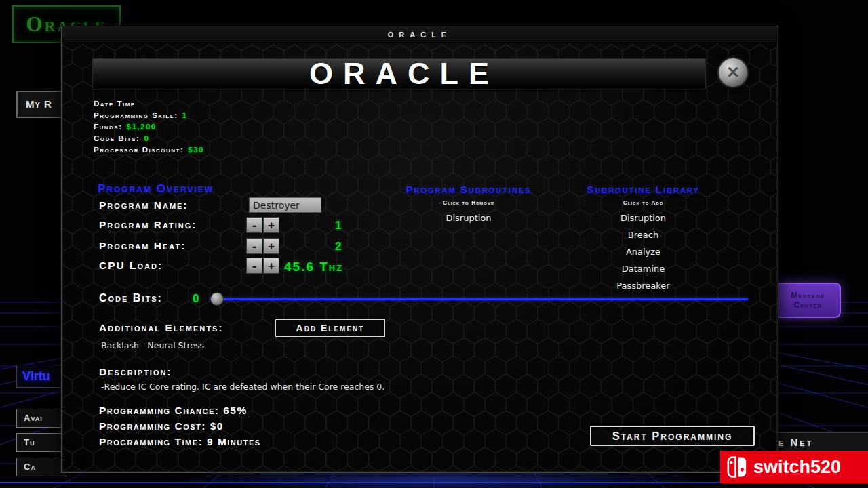  What do you see at coordinates (108, 127) in the screenshot?
I see `stat-label: Funds:` at bounding box center [108, 127].